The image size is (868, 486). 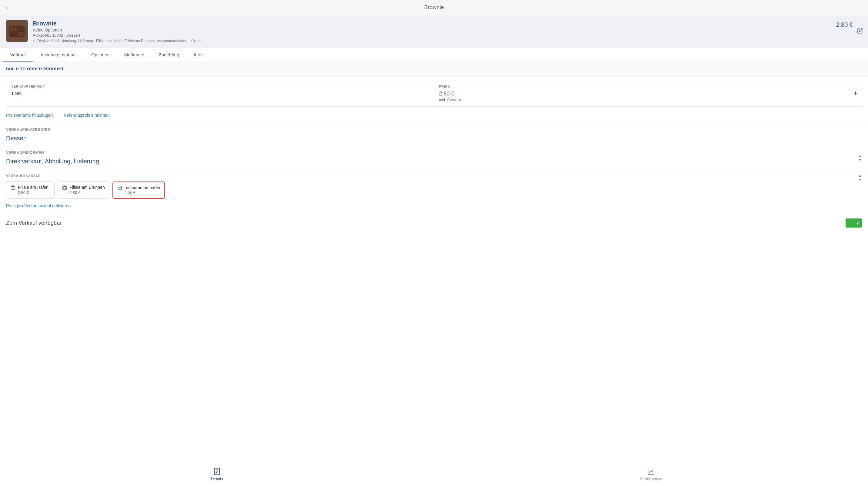 I want to click on channel-price-2: 2,80 €, so click(x=87, y=193).